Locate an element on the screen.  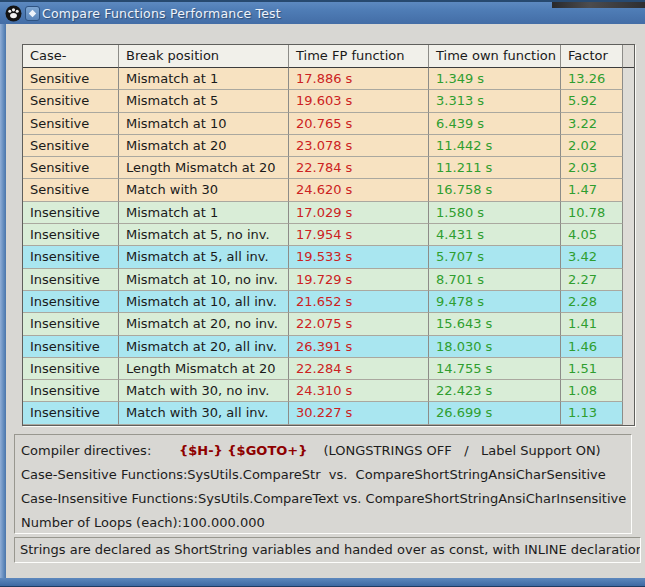
cell-own: 22.423 s is located at coordinates (495, 391).